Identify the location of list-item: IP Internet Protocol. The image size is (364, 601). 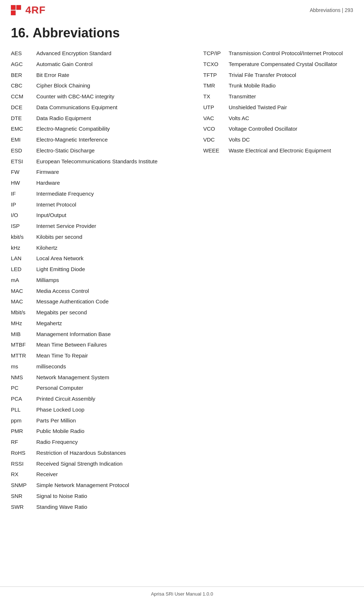
(102, 205).